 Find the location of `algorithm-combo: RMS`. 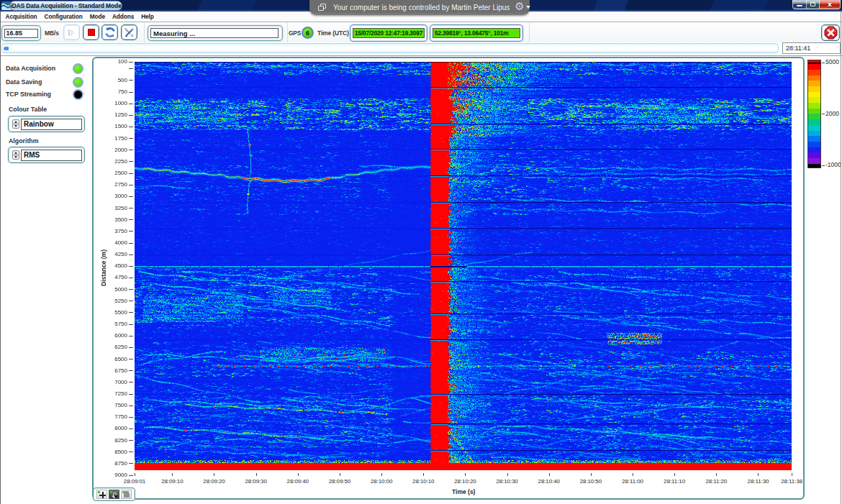

algorithm-combo: RMS is located at coordinates (46, 155).